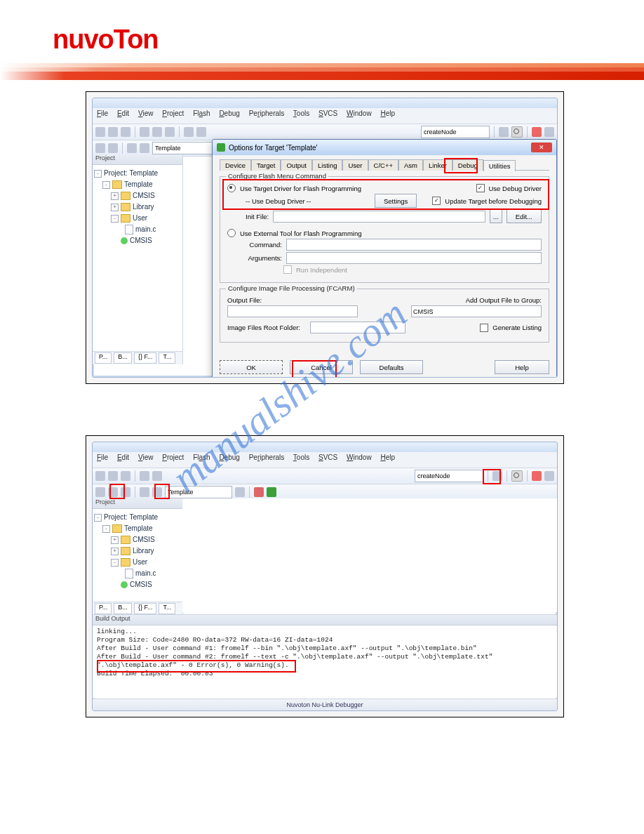  I want to click on menu-edit: Edit, so click(123, 114).